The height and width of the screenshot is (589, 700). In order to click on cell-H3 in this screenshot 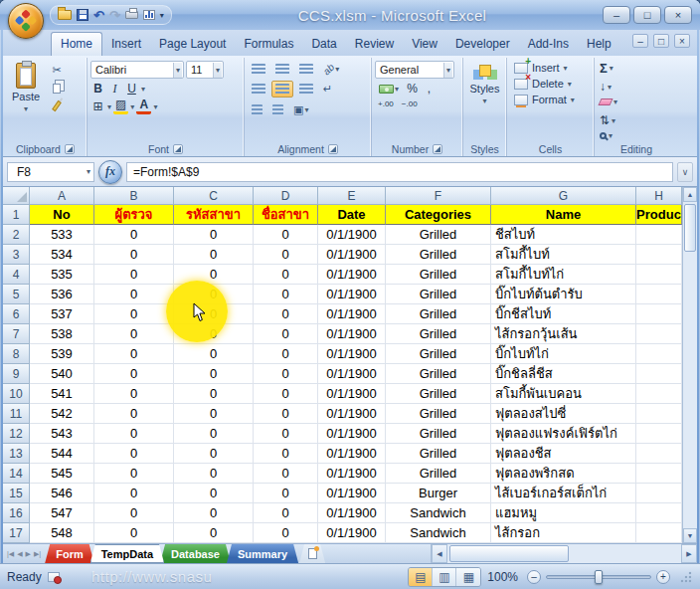, I will do `click(659, 255)`.